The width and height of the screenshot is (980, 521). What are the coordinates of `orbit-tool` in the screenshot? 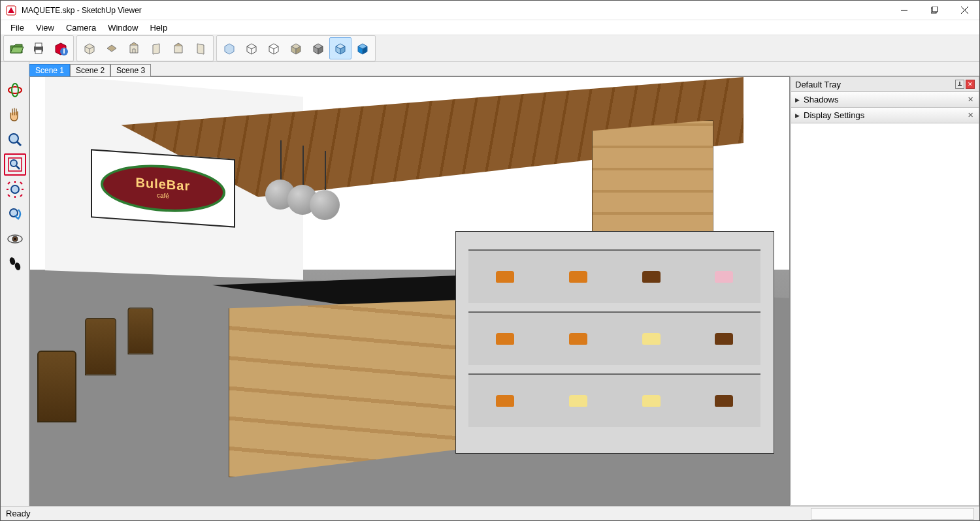 It's located at (15, 90).